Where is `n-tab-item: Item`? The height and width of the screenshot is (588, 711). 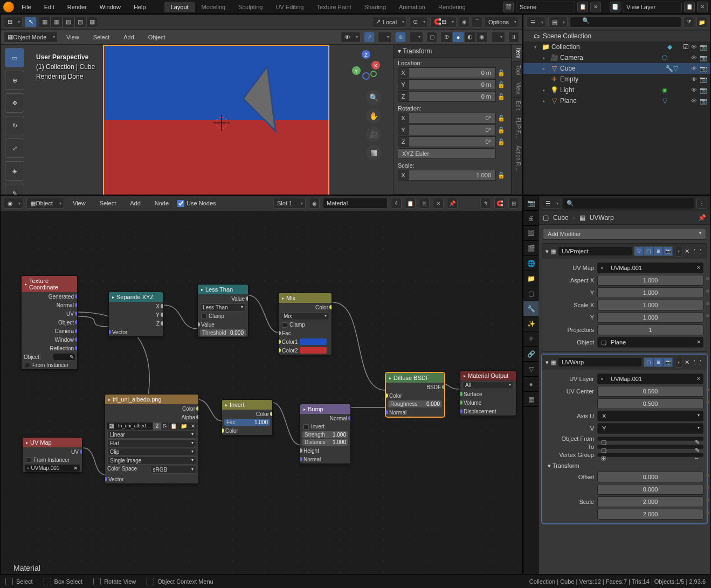 n-tab-item: Item is located at coordinates (517, 53).